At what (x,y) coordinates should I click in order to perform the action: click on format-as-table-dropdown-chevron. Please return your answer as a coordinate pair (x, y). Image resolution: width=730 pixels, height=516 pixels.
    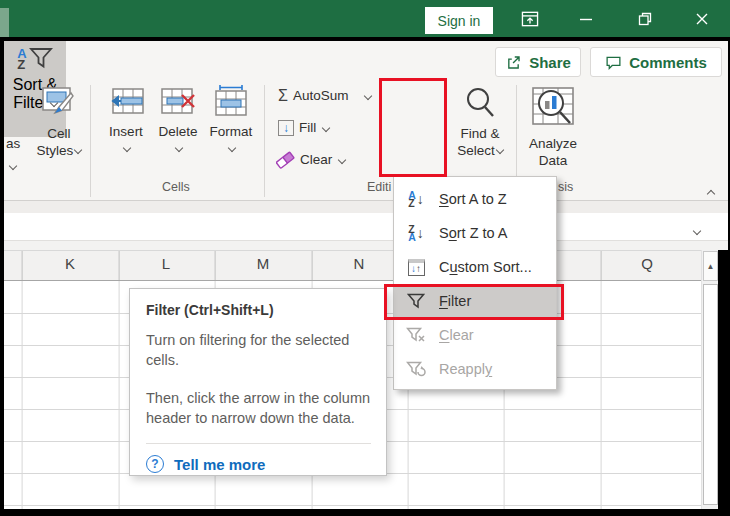
    Looking at the image, I should click on (12, 166).